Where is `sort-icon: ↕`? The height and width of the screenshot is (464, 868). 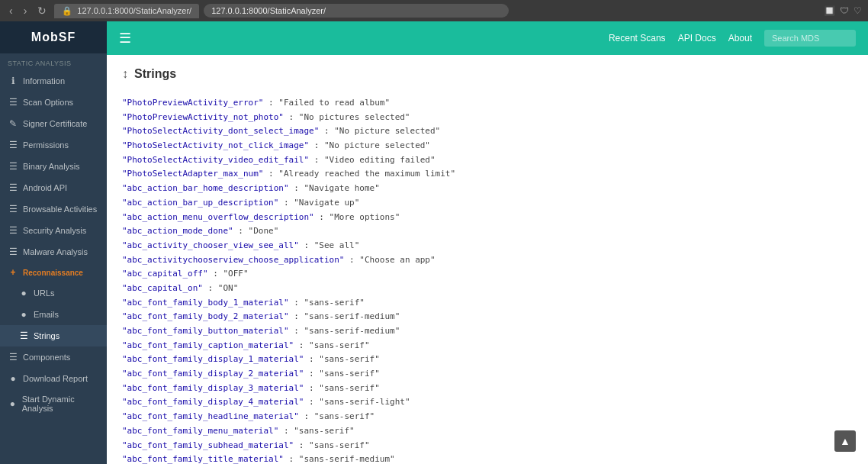 sort-icon: ↕ is located at coordinates (125, 74).